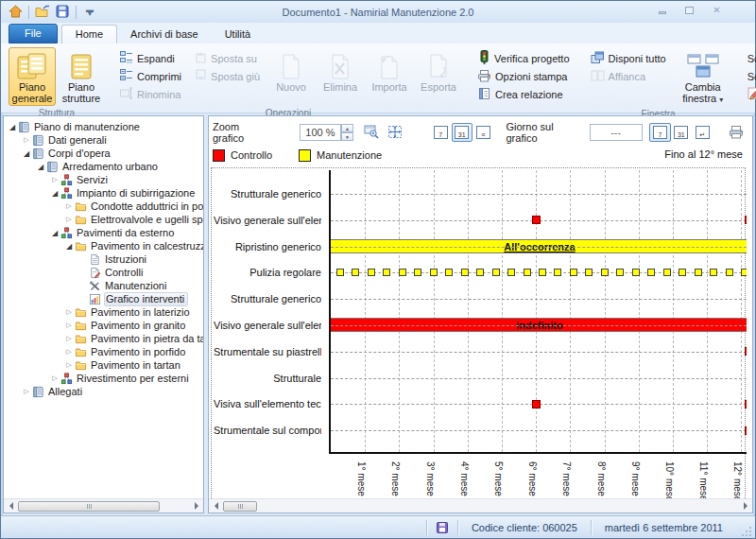 This screenshot has height=539, width=756. Describe the element at coordinates (749, 59) in the screenshot. I see `schermo-1024x768-button: Schermo 1024x768` at that location.